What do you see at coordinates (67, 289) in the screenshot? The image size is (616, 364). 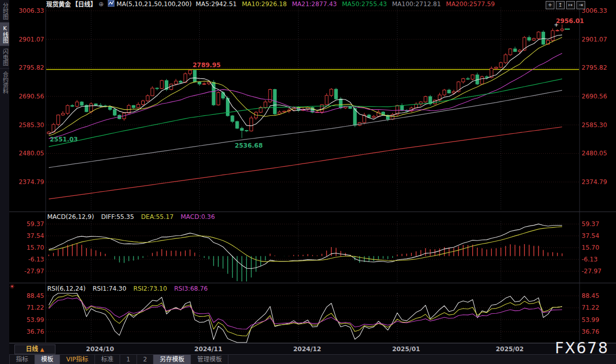 I see `rsi-title: RSI(6,12,24)` at bounding box center [67, 289].